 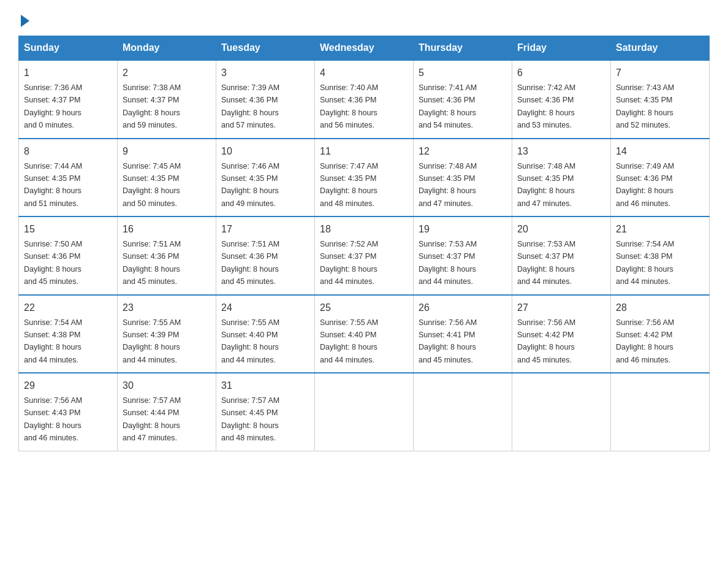 I want to click on day-cell: 20 Sunrise: 7:53 AMSunset: 4:37 PMDaylig…, so click(x=561, y=256).